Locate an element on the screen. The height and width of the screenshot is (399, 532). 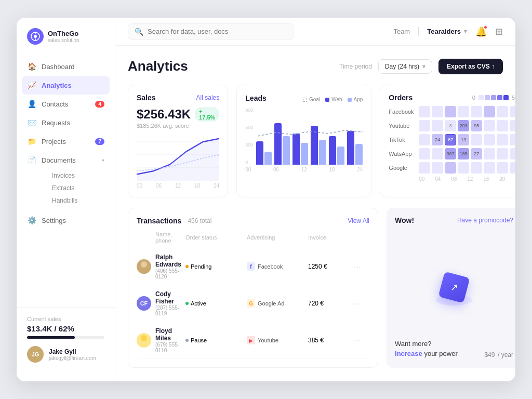
projects-badge: 7 is located at coordinates (100, 141).